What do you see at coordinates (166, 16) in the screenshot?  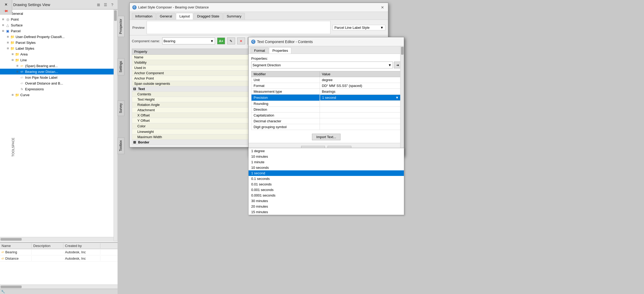 I see `tab-general: General` at bounding box center [166, 16].